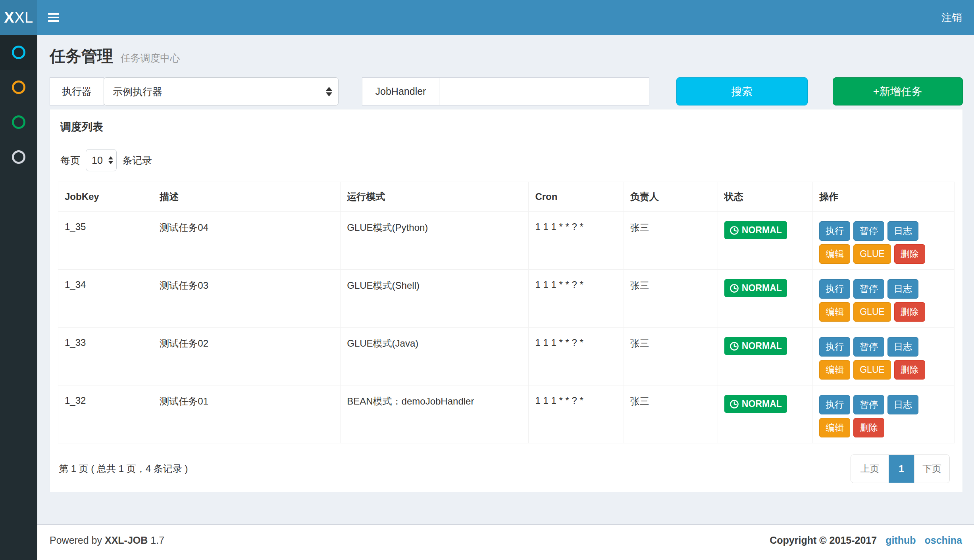 This screenshot has height=560, width=974. Describe the element at coordinates (58, 17) in the screenshot. I see `sidebar-toggle-icon` at that location.